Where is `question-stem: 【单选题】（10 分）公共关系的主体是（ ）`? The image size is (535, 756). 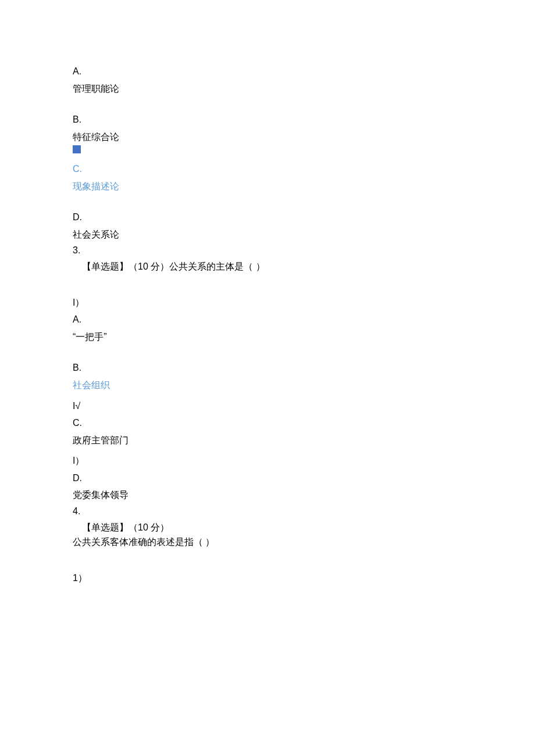
question-stem: 【单选题】（10 分）公共关系的主体是（ ） is located at coordinates (268, 267).